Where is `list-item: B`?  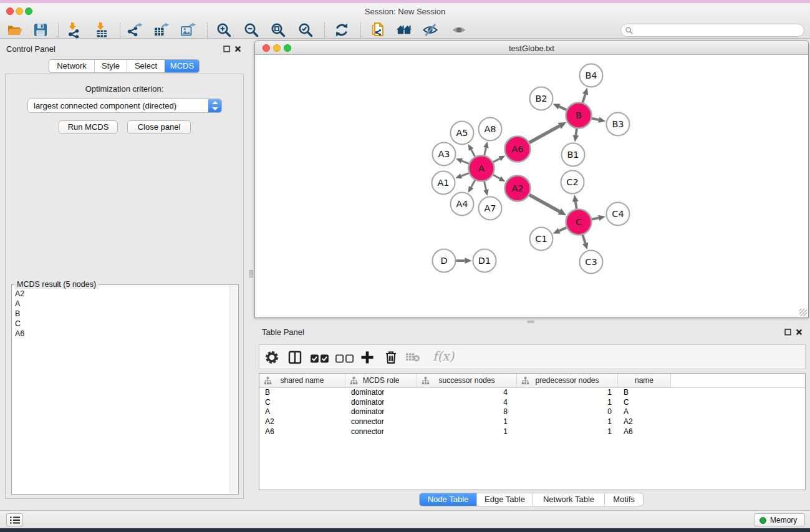
list-item: B is located at coordinates (20, 314).